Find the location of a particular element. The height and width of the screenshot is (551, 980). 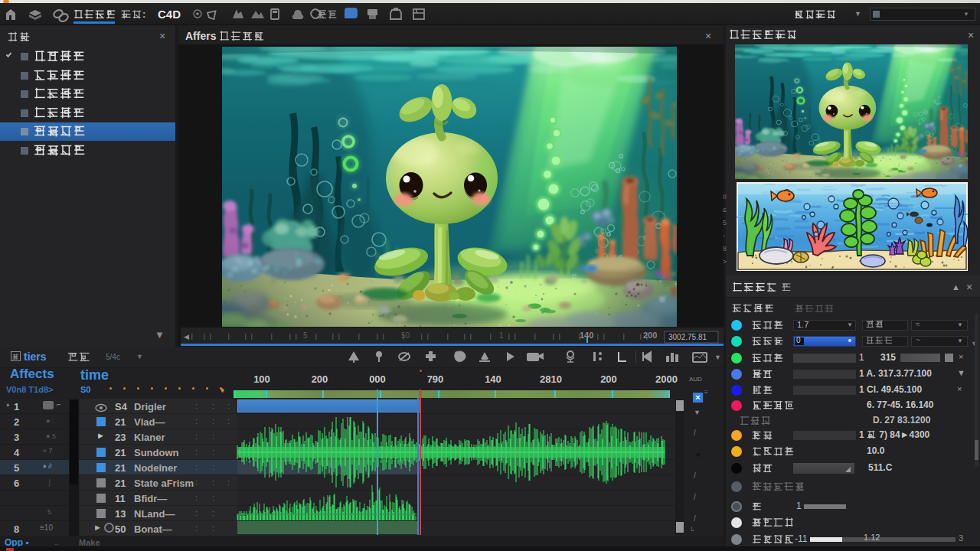

svg-text: 50 is located at coordinates (406, 335).